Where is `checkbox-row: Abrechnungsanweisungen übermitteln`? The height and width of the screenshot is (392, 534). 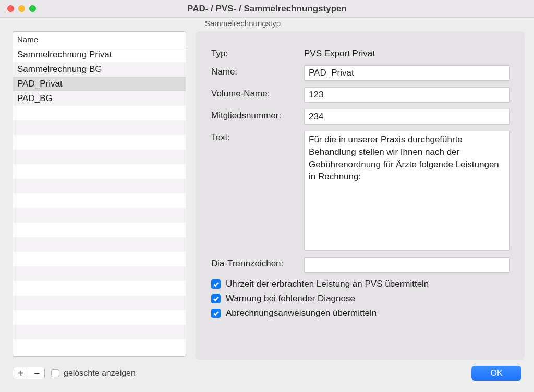
checkbox-row: Abrechnungsanweisungen übermitteln is located at coordinates (361, 313).